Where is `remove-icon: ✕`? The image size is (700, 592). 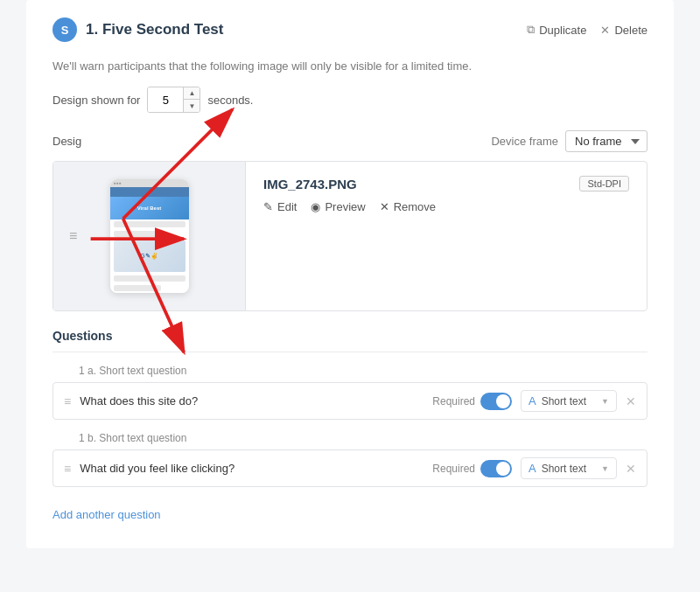
remove-icon: ✕ is located at coordinates (385, 206).